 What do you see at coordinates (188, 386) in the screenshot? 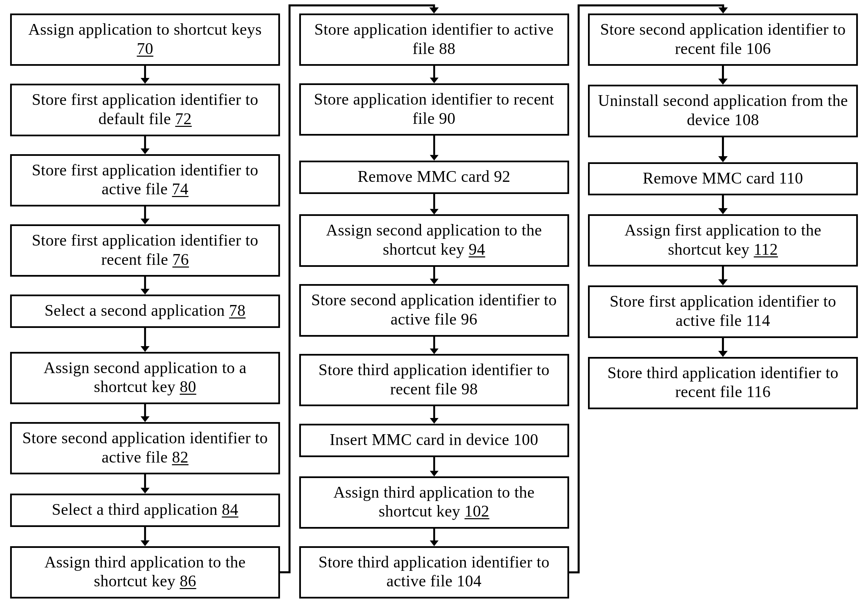
I see `step-ref: 80` at bounding box center [188, 386].